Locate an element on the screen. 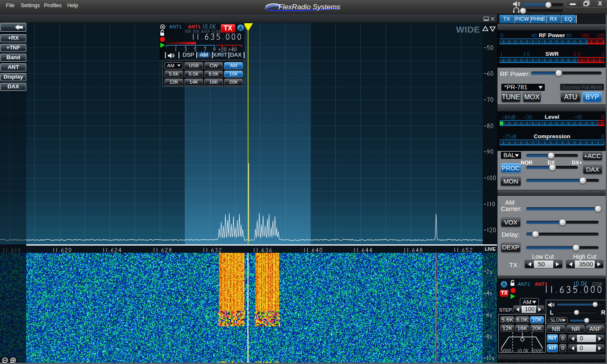 The height and width of the screenshot is (364, 607). xit-decrement-button is located at coordinates (573, 348).